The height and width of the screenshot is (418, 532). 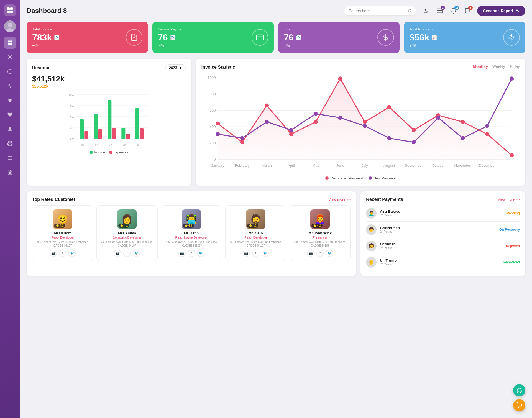 I want to click on customer-card-john: 👩‍🦰 ⭐ 4.2 Mr.John Wick Freelancer 795 Fo…, so click(x=320, y=233).